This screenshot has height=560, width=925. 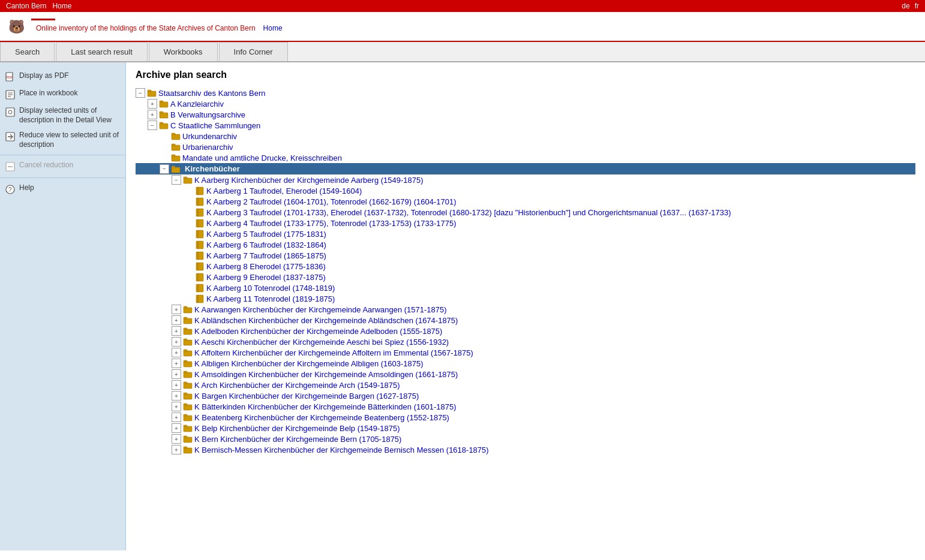 What do you see at coordinates (525, 374) in the screenshot?
I see `tree-row-amsoldingen-group: +K Amsoldingen Kirchenbücher der Kirchge…` at bounding box center [525, 374].